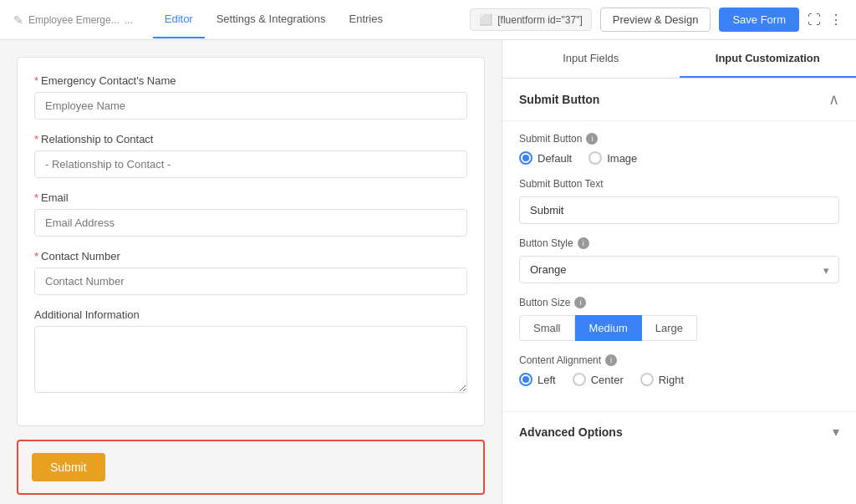 The image size is (856, 504). What do you see at coordinates (679, 328) in the screenshot?
I see `button-size-group: Small Medium Large` at bounding box center [679, 328].